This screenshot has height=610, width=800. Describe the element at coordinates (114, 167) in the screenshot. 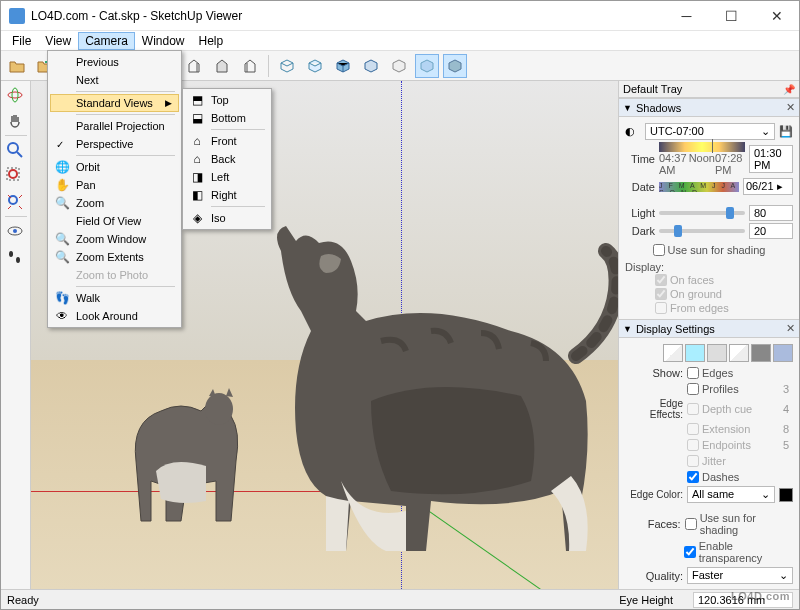

I see `menu-orbit: 🌐Orbit` at that location.